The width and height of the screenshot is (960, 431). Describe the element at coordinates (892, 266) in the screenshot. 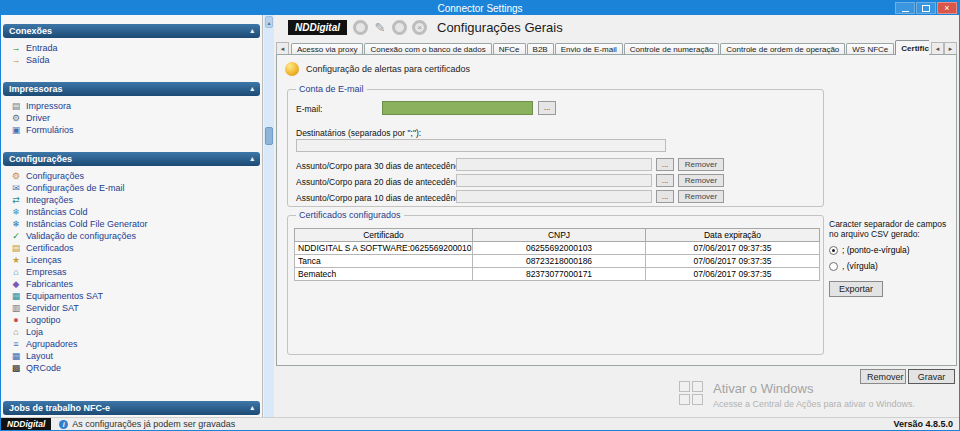

I see `csv-separator-radio-comma: , (vírgula)` at that location.